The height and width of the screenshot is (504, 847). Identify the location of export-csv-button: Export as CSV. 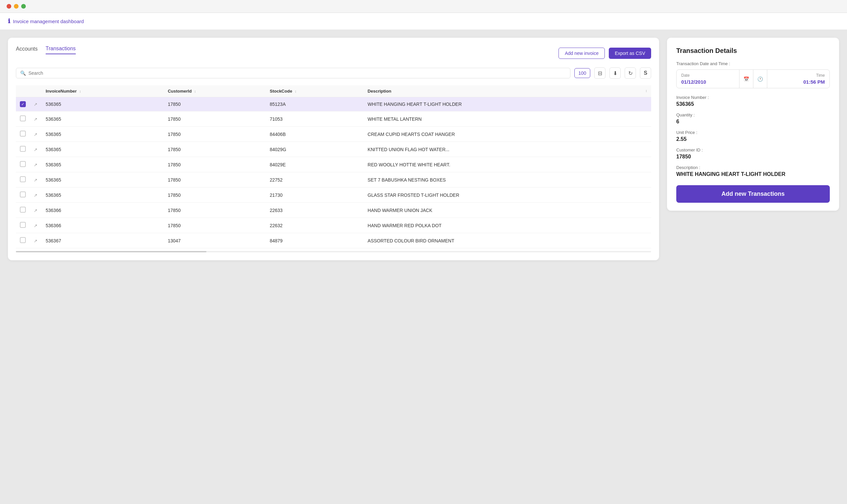
(630, 53).